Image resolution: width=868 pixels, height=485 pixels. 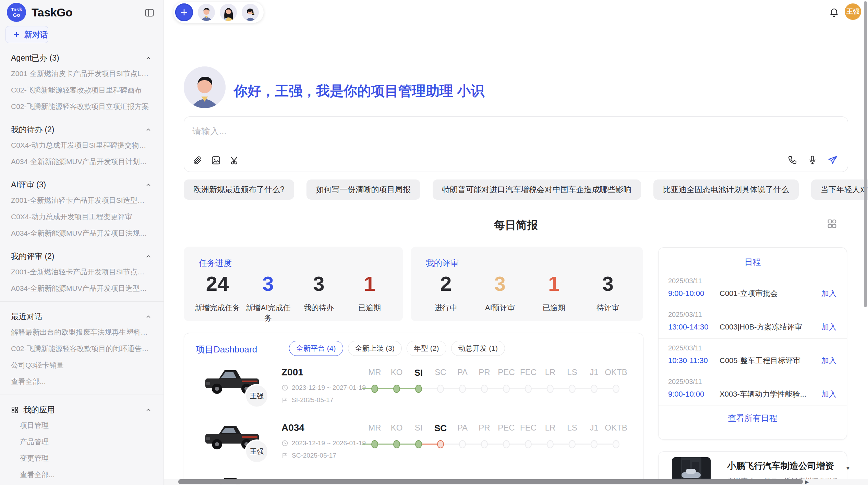 What do you see at coordinates (197, 160) in the screenshot?
I see `attachment-icon` at bounding box center [197, 160].